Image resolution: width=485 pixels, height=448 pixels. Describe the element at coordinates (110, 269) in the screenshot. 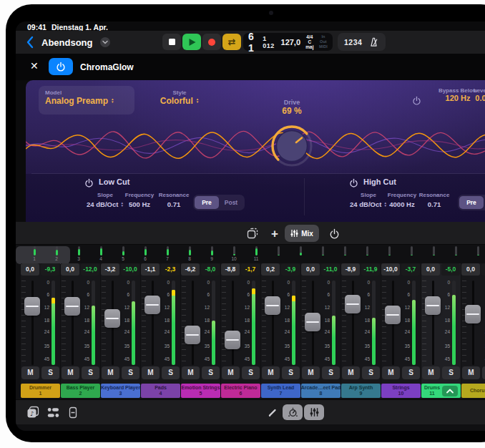

I see `pan-value: -3,2` at that location.